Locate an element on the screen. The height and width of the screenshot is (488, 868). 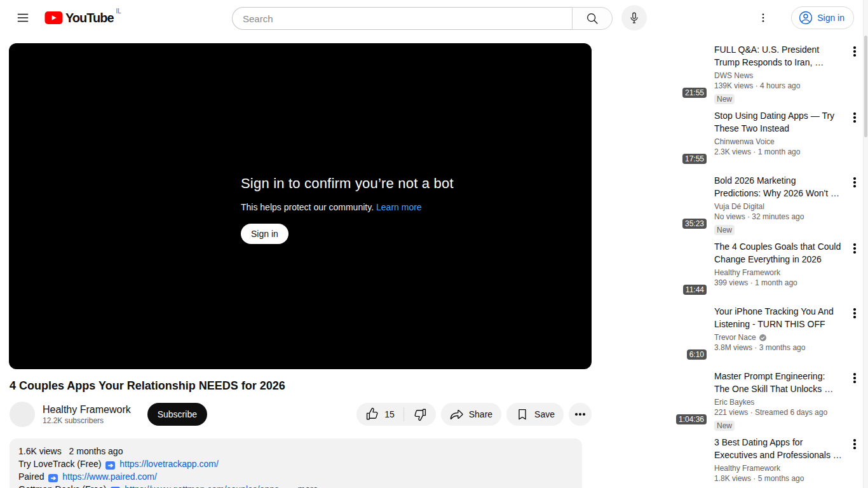
show-more-link: ...more is located at coordinates (304, 486).